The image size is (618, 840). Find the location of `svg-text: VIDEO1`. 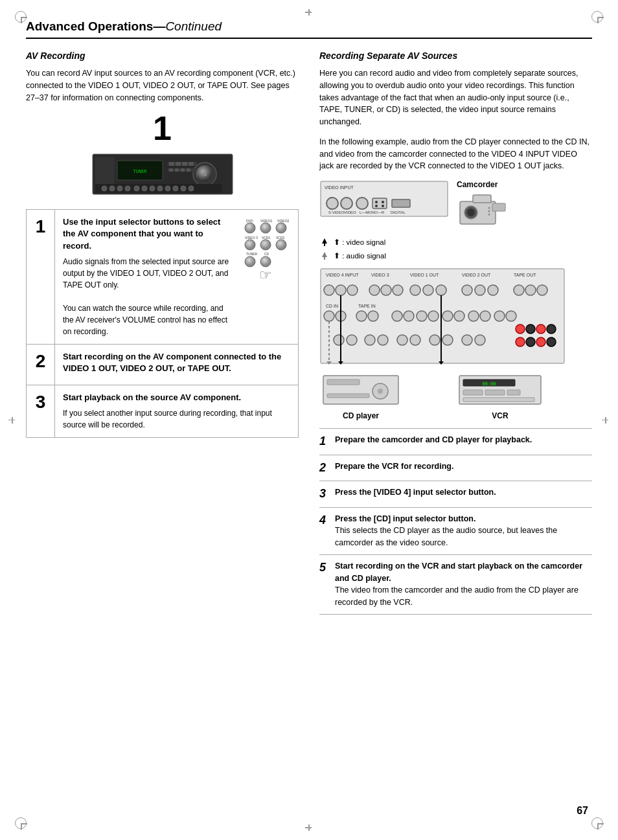

svg-text: VIDEO1 is located at coordinates (267, 221).